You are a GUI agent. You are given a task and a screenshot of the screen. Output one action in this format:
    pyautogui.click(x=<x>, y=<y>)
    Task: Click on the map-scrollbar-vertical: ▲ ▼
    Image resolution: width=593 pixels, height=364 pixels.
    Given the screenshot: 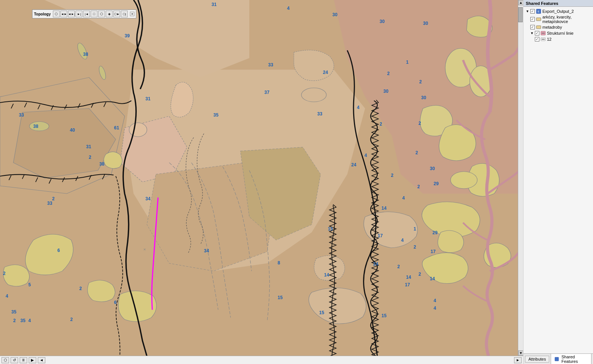 What is the action you would take?
    pyautogui.click(x=520, y=178)
    